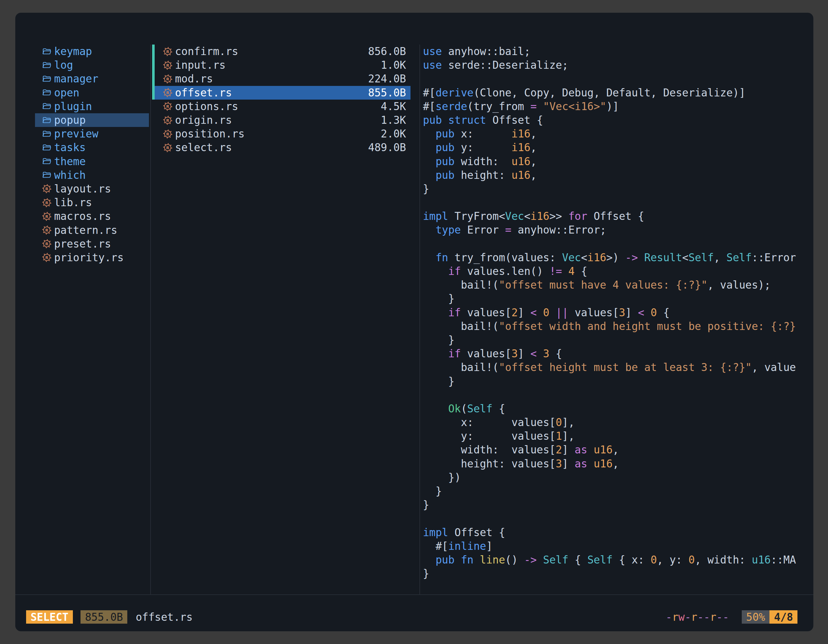 The image size is (828, 644). Describe the element at coordinates (204, 147) in the screenshot. I see `file-name: select.rs` at that location.